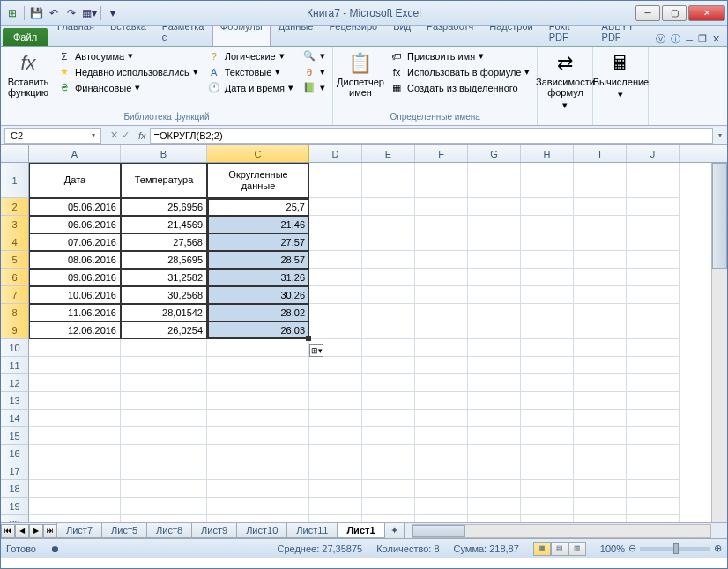 The height and width of the screenshot is (569, 728). Describe the element at coordinates (22, 531) in the screenshot. I see `sheet-nav-prev: ◀` at that location.